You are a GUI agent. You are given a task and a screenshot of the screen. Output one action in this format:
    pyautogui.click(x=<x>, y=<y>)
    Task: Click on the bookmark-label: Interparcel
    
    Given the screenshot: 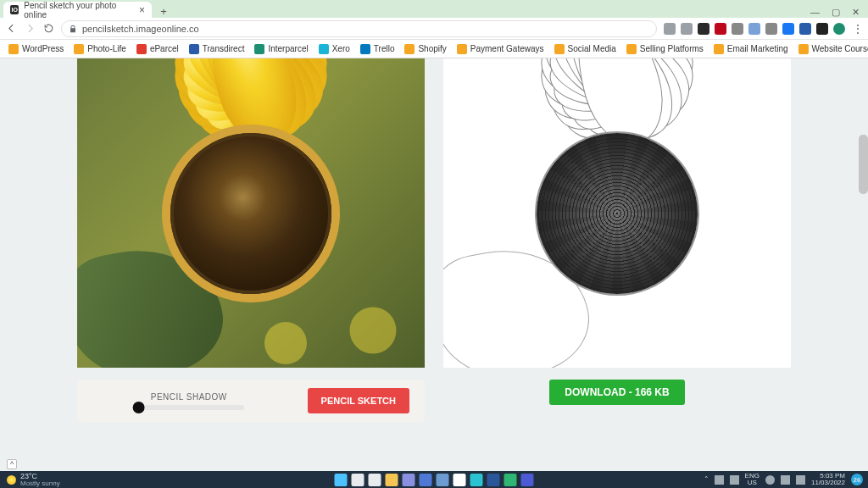 What is the action you would take?
    pyautogui.click(x=288, y=49)
    